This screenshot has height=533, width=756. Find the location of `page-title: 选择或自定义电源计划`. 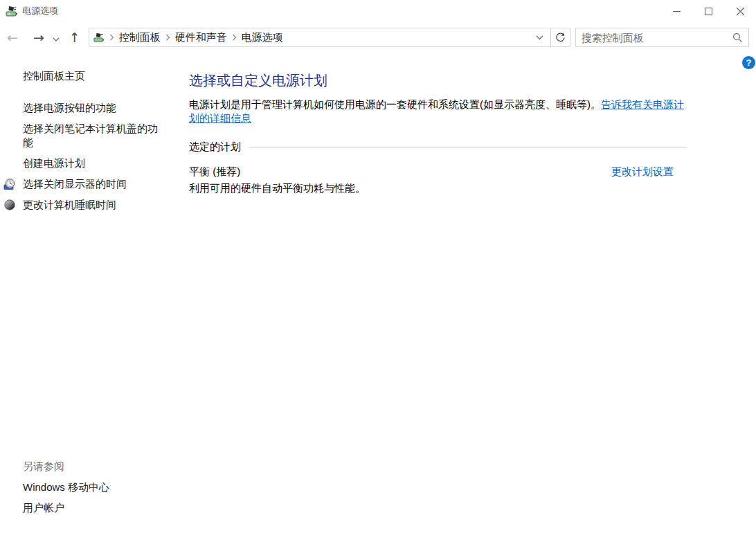

page-title: 选择或自定义电源计划 is located at coordinates (439, 80).